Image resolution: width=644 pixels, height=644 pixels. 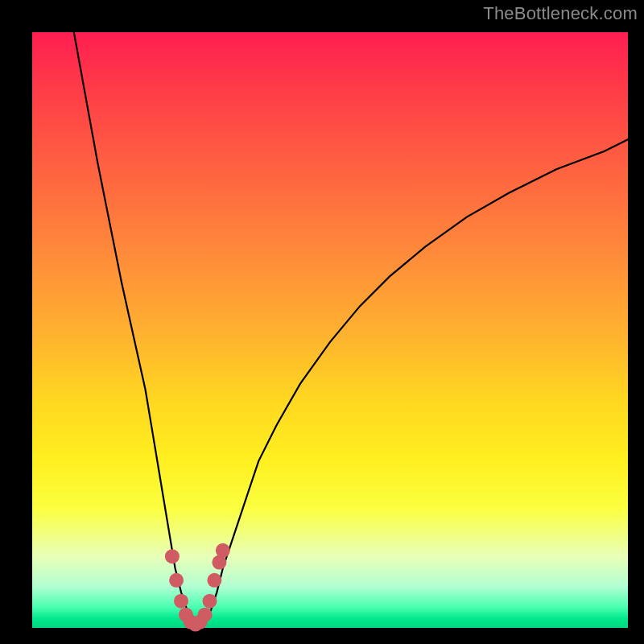 I want to click on watermark-text: TheBottleneck.com, so click(x=560, y=14).